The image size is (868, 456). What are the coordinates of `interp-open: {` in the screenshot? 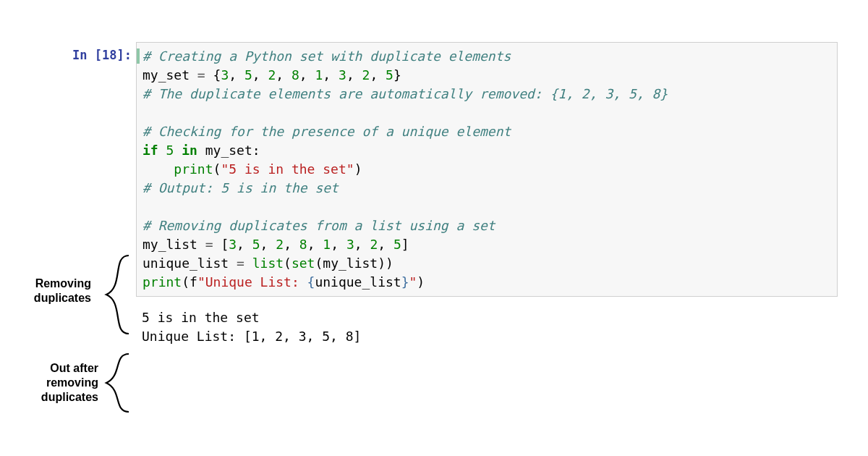 It's located at (311, 282).